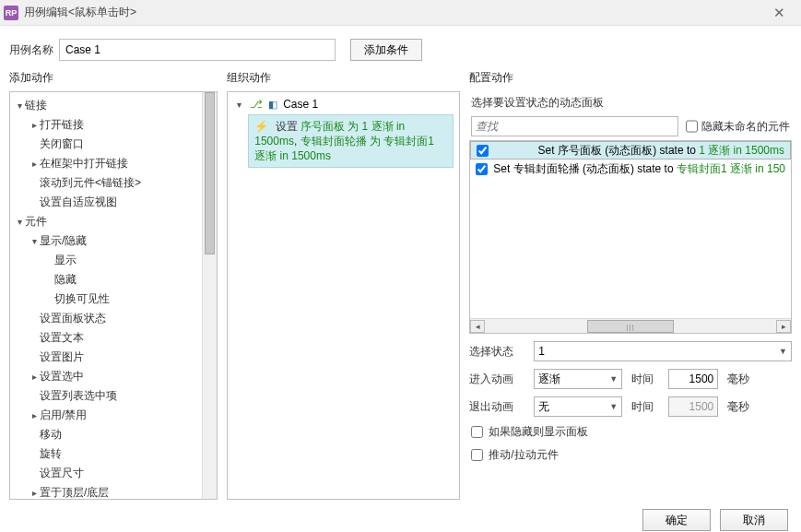  What do you see at coordinates (645, 408) in the screenshot?
I see `time-out-label: 时间` at bounding box center [645, 408].